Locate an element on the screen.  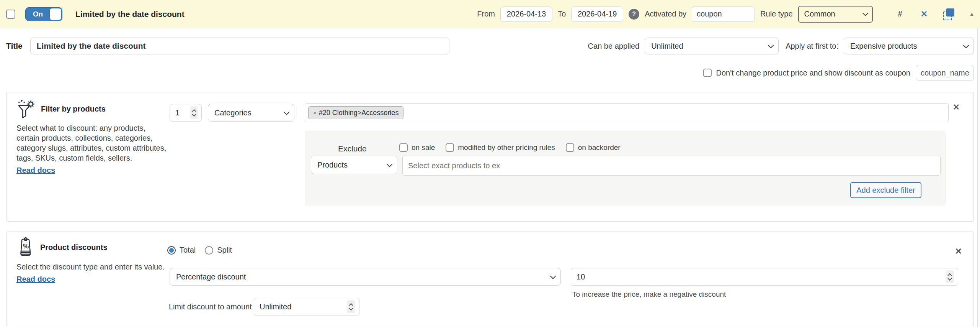
filter-section-description: Select what to discount: any products, c… is located at coordinates (93, 143).